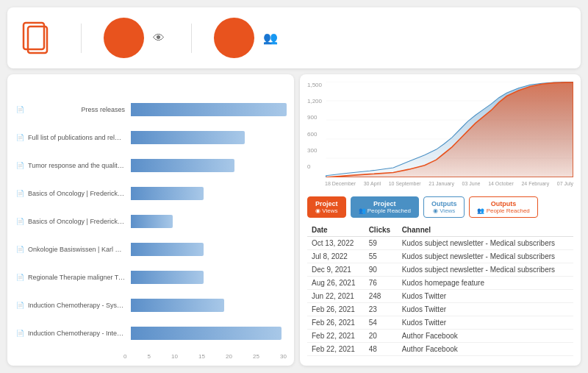 The height and width of the screenshot is (373, 588). Describe the element at coordinates (440, 336) in the screenshot. I see `table-row: Feb 22, 202120Author Facebook` at that location.